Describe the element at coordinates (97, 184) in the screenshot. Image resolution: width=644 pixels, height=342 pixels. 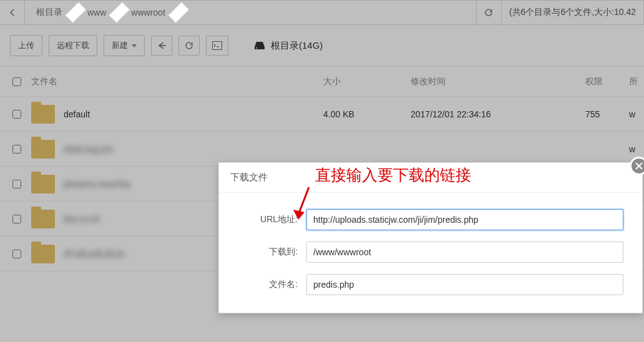
I see `file-name: phxwms.mxw.fsq` at that location.